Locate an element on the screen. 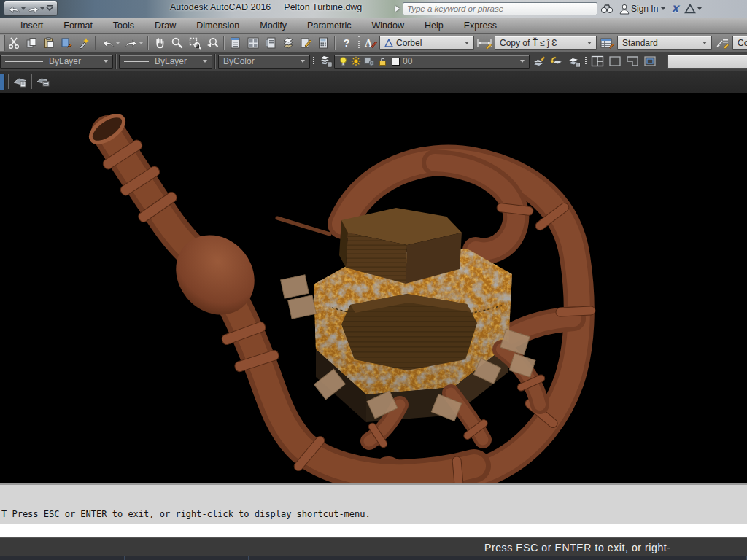 This screenshot has width=747, height=560. sign-in-button: Sign In is located at coordinates (642, 9).